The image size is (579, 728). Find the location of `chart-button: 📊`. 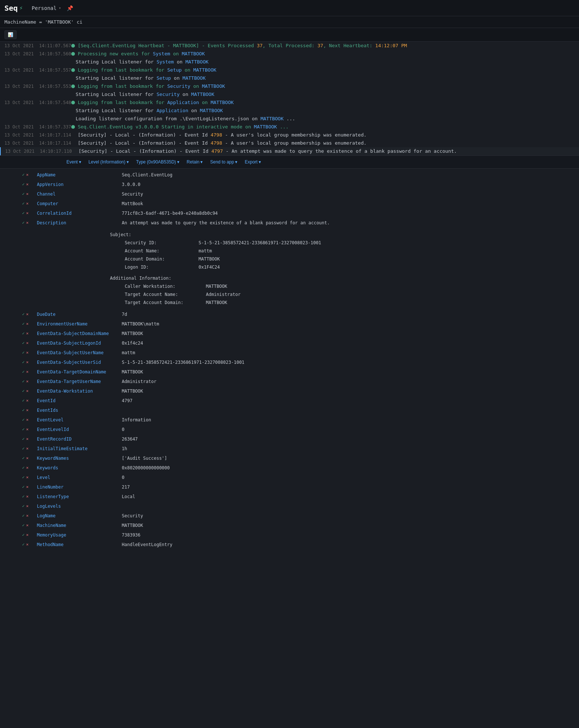

chart-button: 📊 is located at coordinates (10, 35).